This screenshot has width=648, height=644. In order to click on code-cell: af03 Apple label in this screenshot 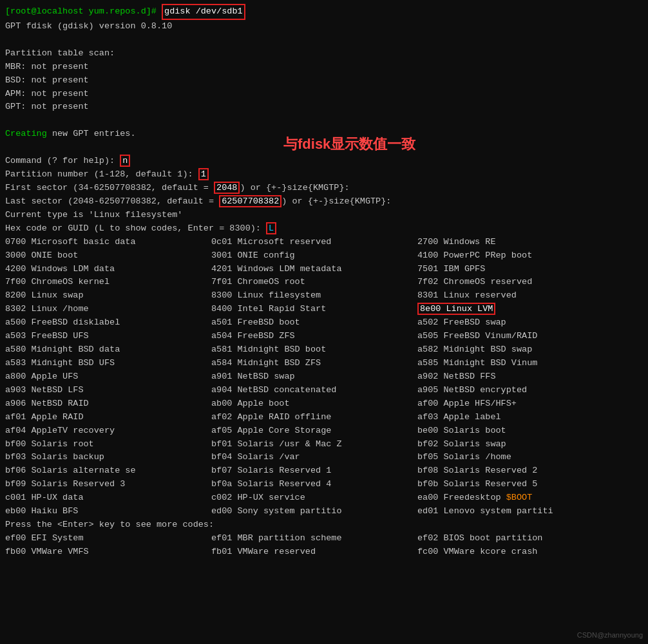, I will do `click(508, 417)`.